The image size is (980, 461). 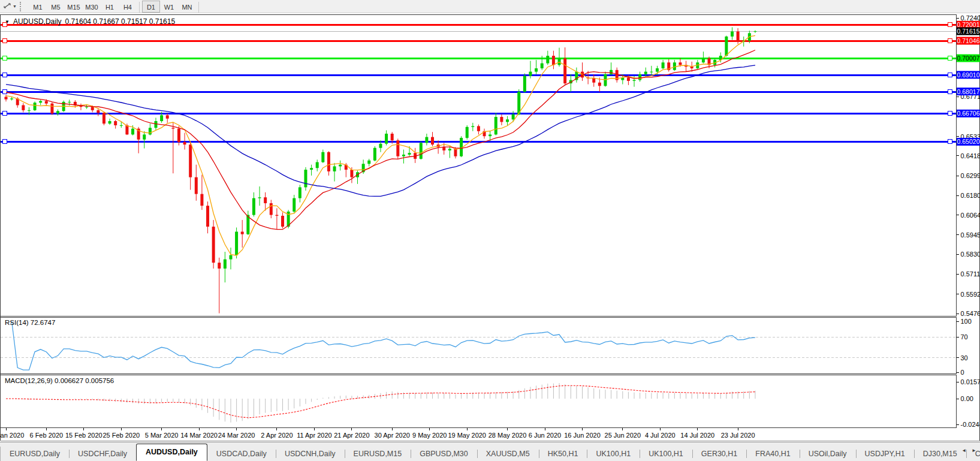 What do you see at coordinates (110, 7) in the screenshot?
I see `timeframe-button-h1: H1` at bounding box center [110, 7].